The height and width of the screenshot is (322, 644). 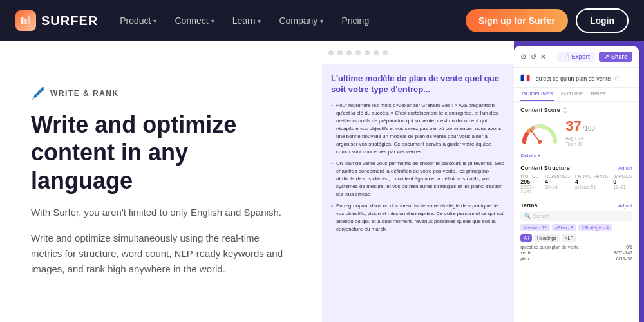 What do you see at coordinates (418, 179) in the screenshot?
I see `article-bullet-2: Un plan de vente vous permettra de chois…` at bounding box center [418, 179].